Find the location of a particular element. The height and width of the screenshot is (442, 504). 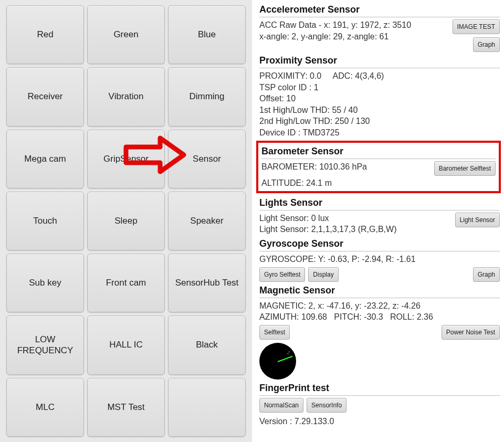

gyro-selftest-button: Gyro Selftest is located at coordinates (282, 275).